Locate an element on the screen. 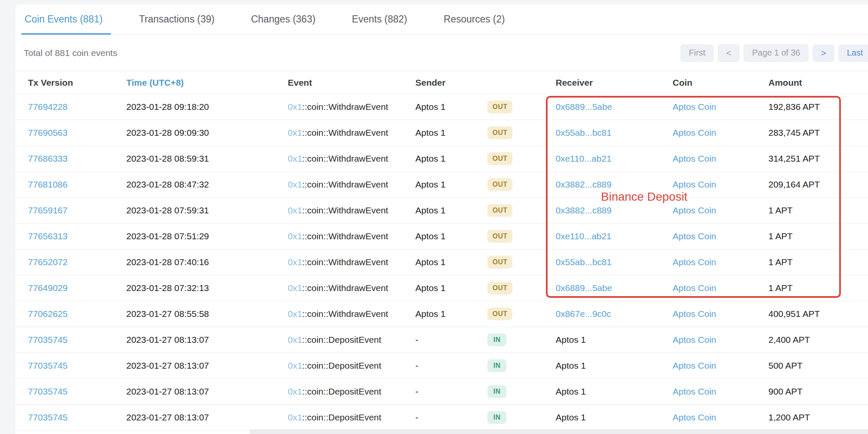 The width and height of the screenshot is (868, 434). next-page-button: > is located at coordinates (823, 53).